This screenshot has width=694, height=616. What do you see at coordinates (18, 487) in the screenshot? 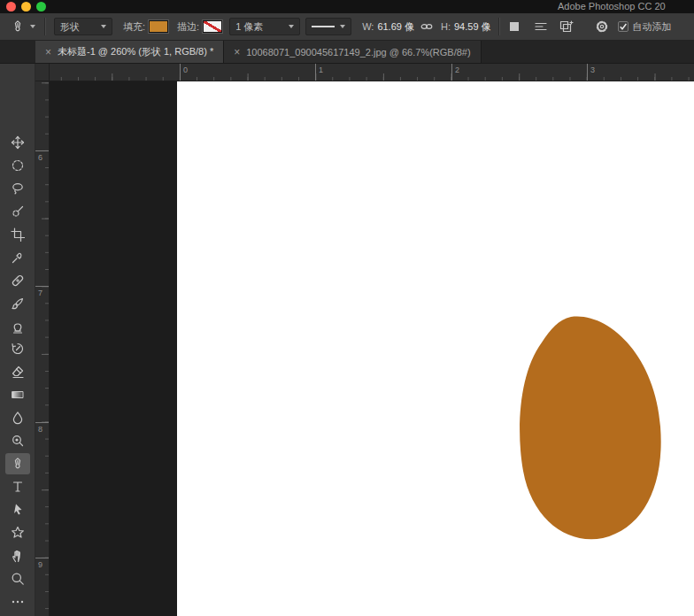
I see `type-icon` at bounding box center [18, 487].